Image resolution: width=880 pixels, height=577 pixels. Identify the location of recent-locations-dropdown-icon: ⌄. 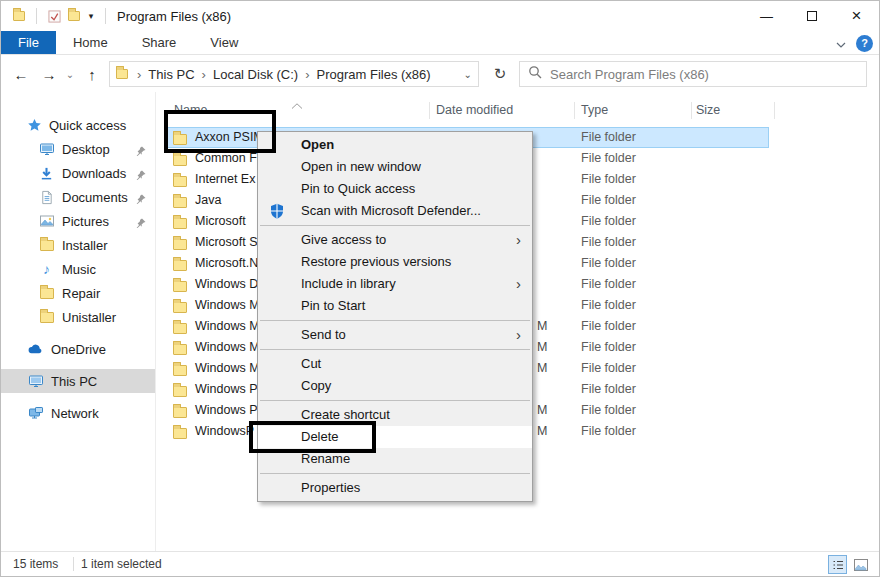
(70, 74).